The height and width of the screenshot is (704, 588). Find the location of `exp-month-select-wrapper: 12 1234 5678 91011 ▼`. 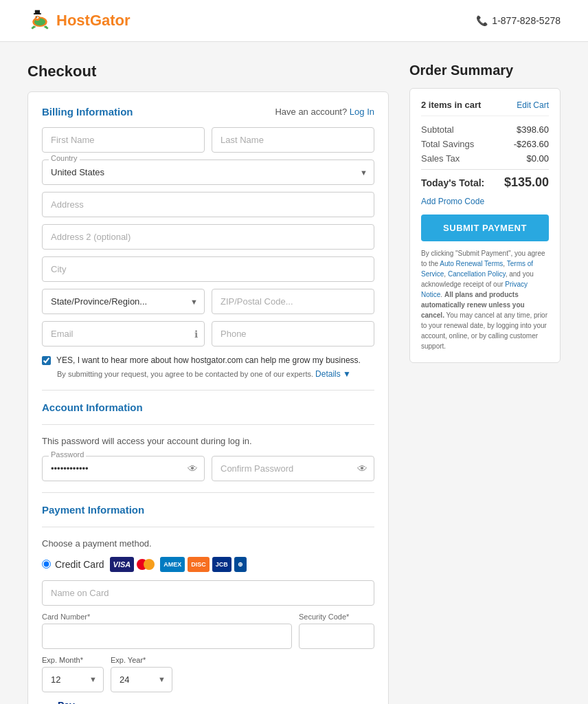

exp-month-select-wrapper: 12 1234 5678 91011 ▼ is located at coordinates (73, 679).